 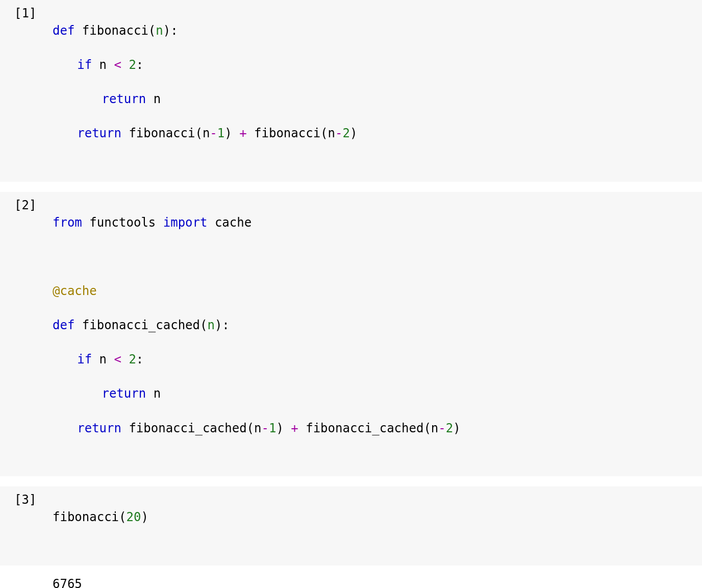 I want to click on fn-name: fibonacci, so click(x=115, y=31).